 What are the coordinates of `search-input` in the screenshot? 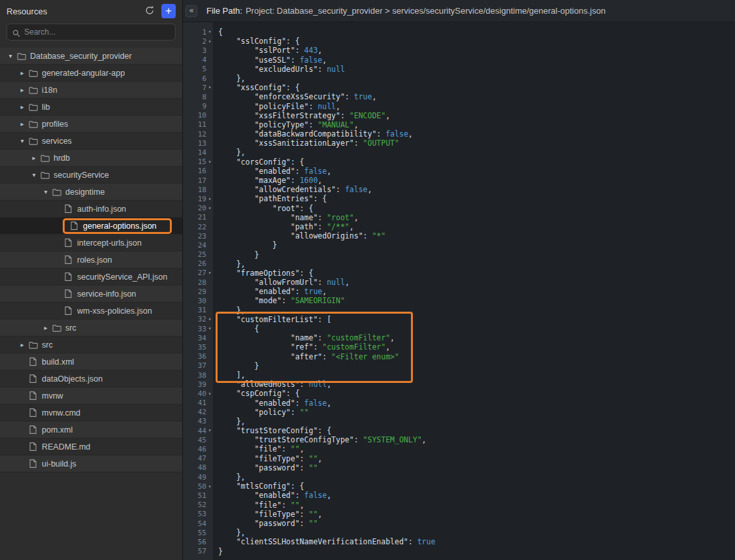 It's located at (91, 32).